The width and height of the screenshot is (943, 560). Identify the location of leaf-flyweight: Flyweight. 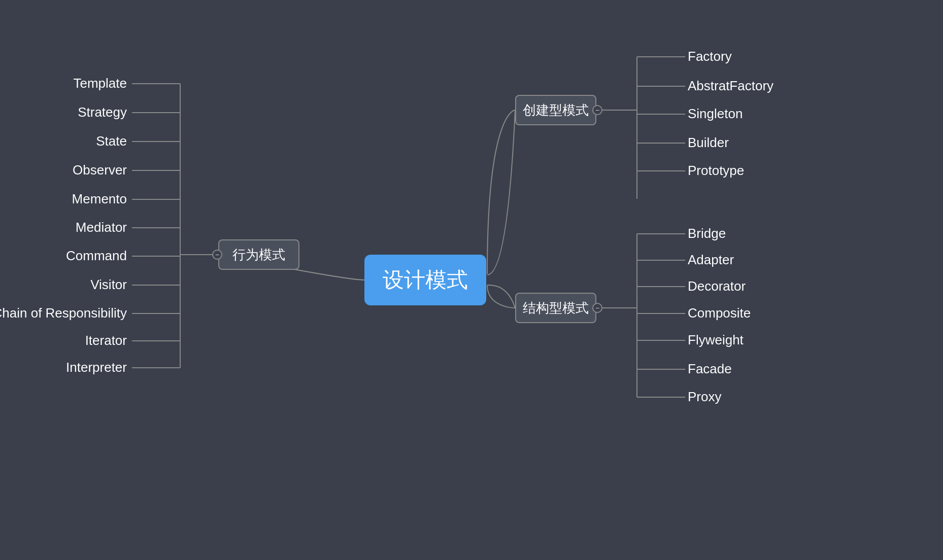
(716, 340).